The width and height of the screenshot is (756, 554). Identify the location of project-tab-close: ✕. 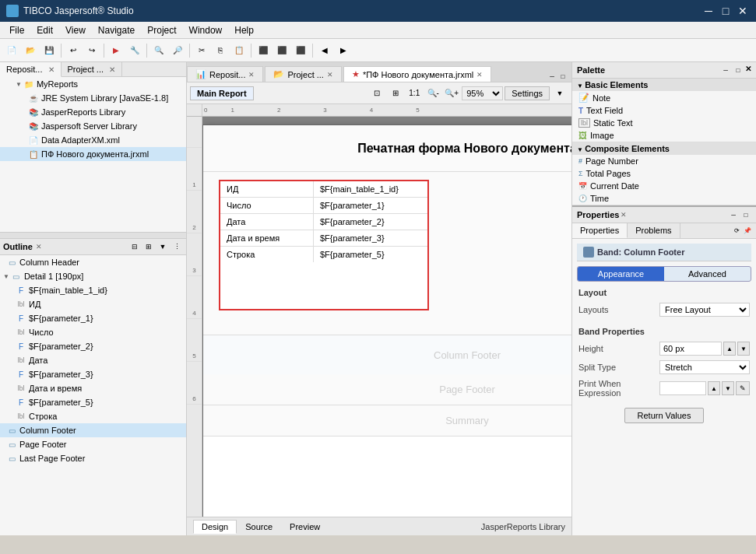
(112, 70).